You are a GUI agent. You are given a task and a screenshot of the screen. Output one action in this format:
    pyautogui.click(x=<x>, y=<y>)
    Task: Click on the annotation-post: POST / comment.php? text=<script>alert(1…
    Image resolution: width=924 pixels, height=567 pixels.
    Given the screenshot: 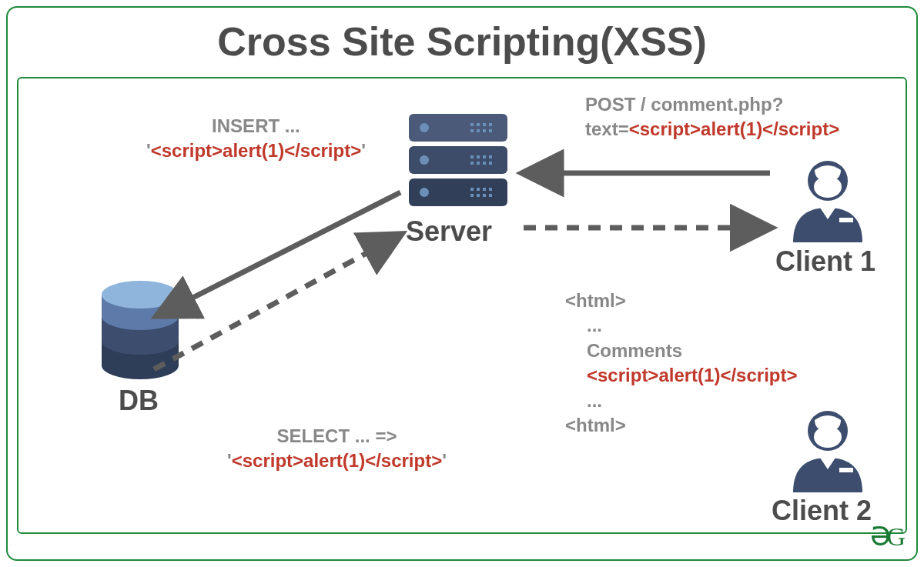 What is the action you would take?
    pyautogui.click(x=712, y=117)
    